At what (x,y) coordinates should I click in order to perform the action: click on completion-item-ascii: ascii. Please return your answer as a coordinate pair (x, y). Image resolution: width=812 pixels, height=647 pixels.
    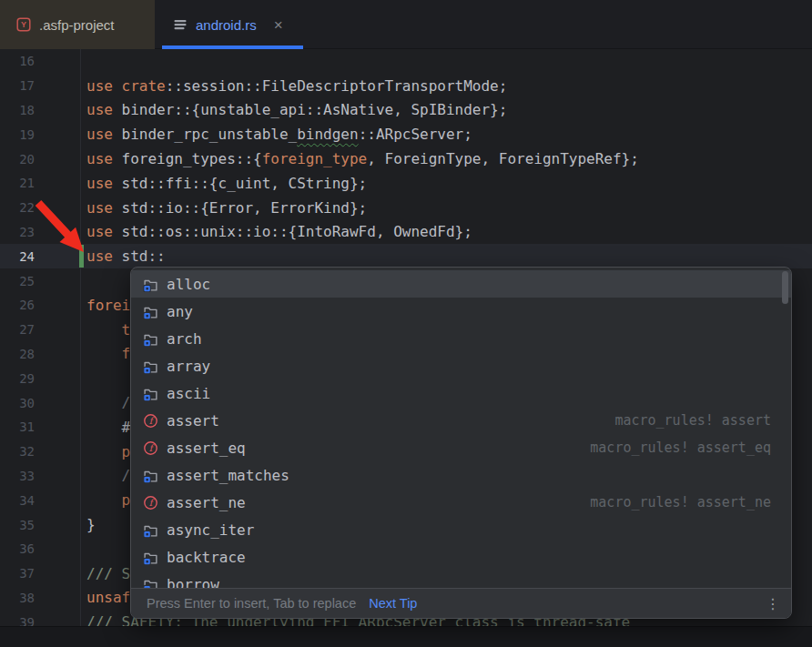
    Looking at the image, I should click on (461, 393).